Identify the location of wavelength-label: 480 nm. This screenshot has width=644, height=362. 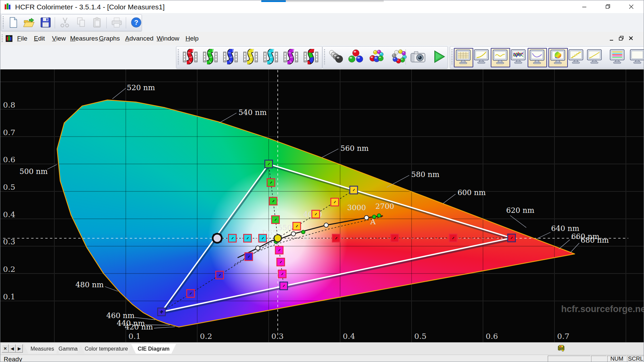
(90, 285).